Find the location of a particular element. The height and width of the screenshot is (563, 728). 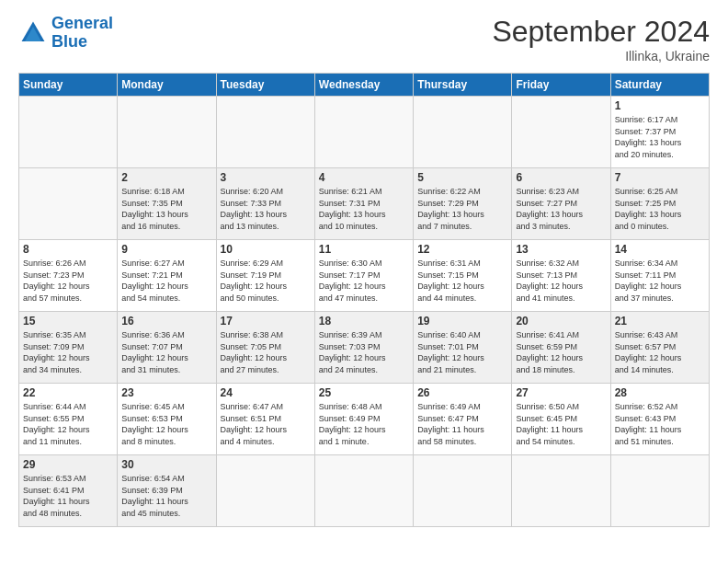

calendar-week-1: 1Sunrise: 6:17 AMSunset: 7:37 PMDaylight… is located at coordinates (364, 132).